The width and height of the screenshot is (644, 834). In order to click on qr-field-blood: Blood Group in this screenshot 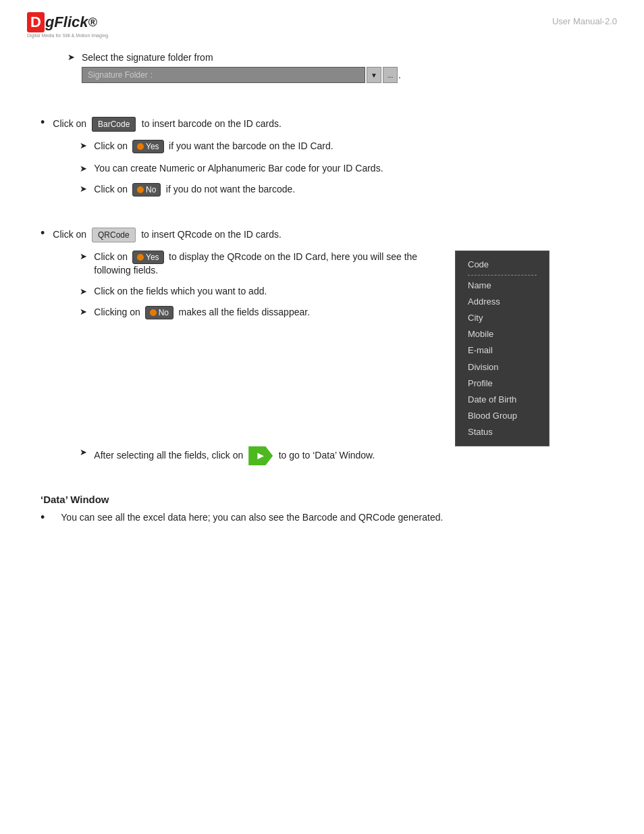, I will do `click(502, 416)`.